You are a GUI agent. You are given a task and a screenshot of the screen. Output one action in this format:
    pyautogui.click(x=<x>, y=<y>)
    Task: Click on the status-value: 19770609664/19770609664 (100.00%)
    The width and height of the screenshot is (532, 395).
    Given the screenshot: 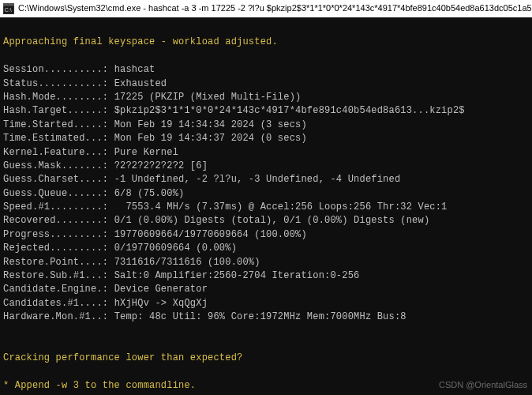 What is the action you would take?
    pyautogui.click(x=211, y=235)
    